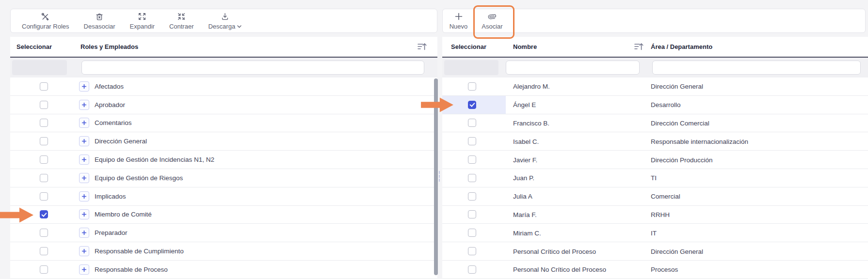 The height and width of the screenshot is (279, 868). Describe the element at coordinates (143, 26) in the screenshot. I see `expandir-label: Expandir` at that location.